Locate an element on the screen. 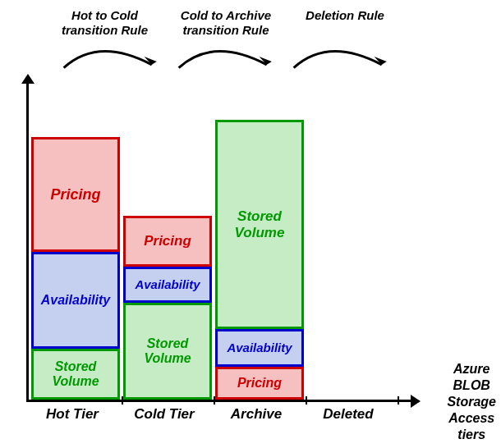 This screenshot has width=501, height=448. side-label: Azure BLOB Storage Access tiers is located at coordinates (471, 402).